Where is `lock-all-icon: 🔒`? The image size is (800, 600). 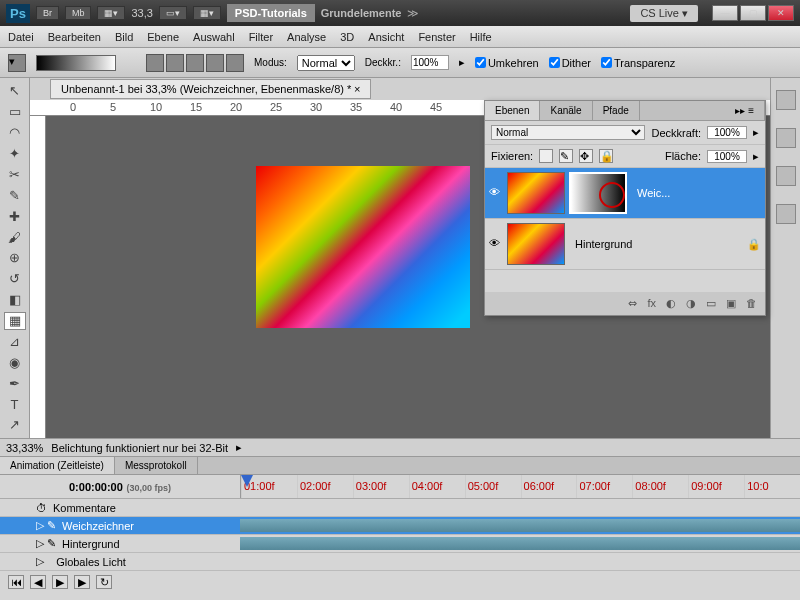
lock-all-icon: 🔒 is located at coordinates (606, 156).